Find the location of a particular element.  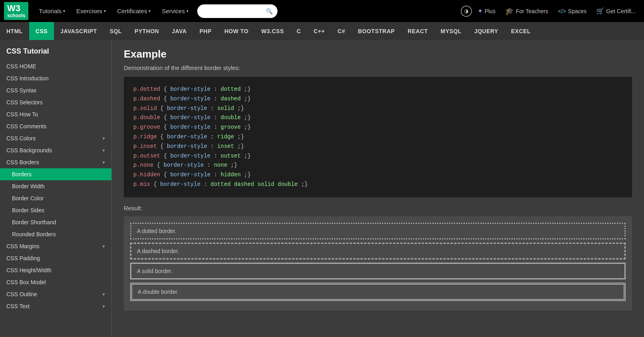

result-solid: A solid border. is located at coordinates (378, 271).